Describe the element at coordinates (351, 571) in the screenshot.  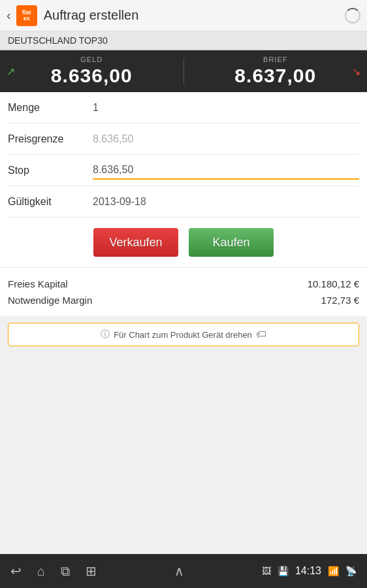
I see `signal-icon: 📡` at that location.